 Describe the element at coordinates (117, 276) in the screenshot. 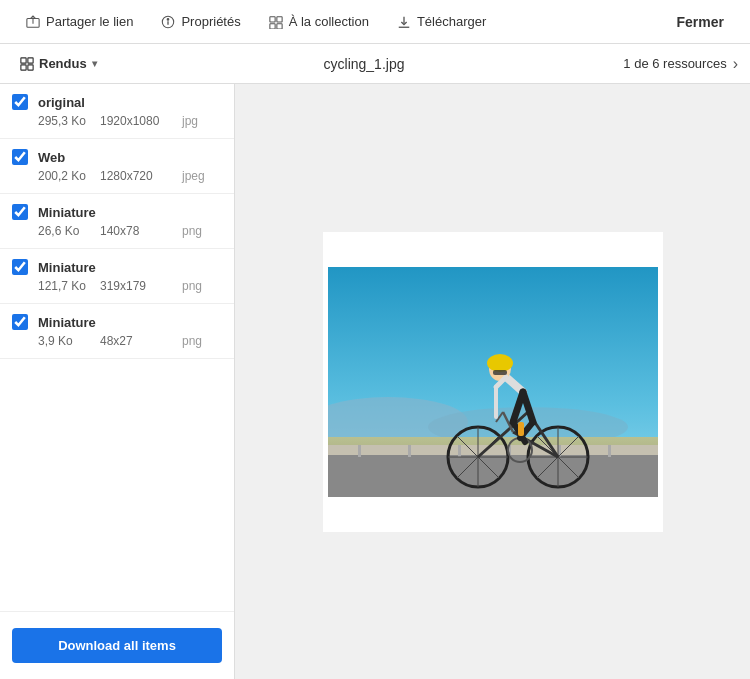

I see `render-item: Miniature 121,7 Ko 319x179 png` at that location.